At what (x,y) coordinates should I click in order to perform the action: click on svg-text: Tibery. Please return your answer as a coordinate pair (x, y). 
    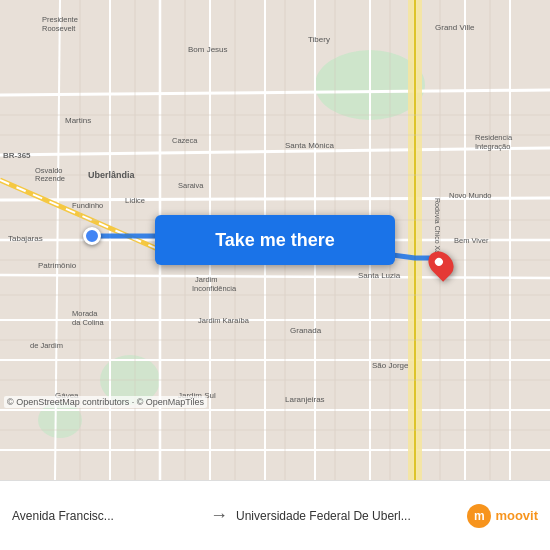
    Looking at the image, I should click on (319, 40).